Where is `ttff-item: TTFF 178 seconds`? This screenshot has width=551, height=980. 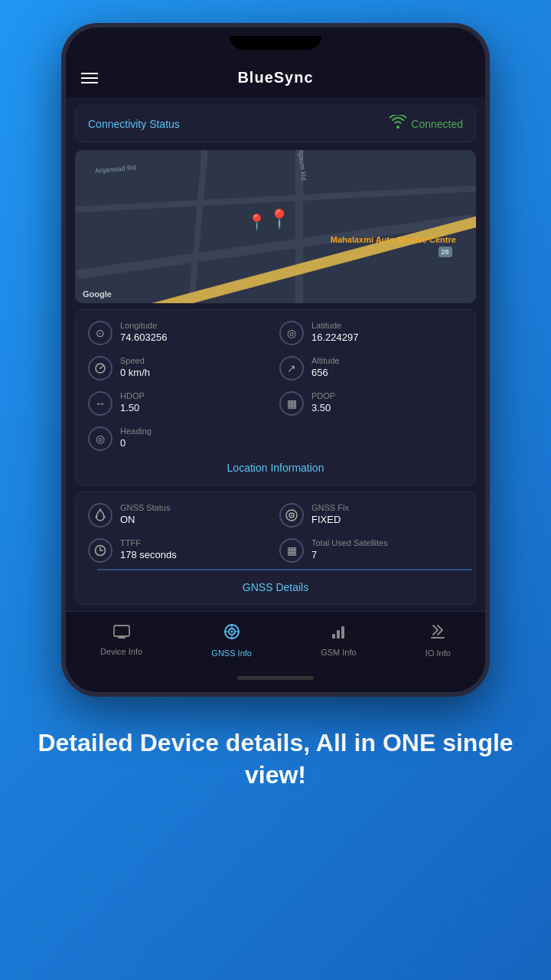
ttff-item: TTFF 178 seconds is located at coordinates (180, 550).